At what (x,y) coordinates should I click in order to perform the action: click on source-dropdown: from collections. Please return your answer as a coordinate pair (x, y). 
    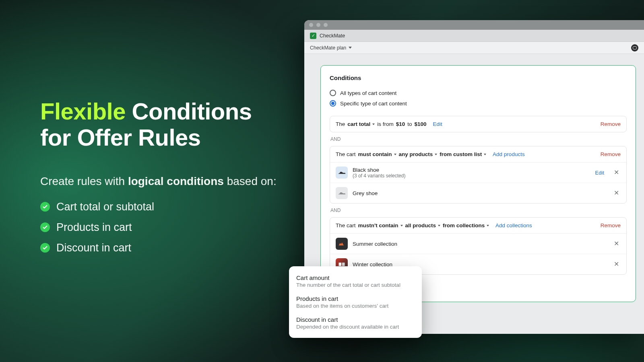
    Looking at the image, I should click on (466, 225).